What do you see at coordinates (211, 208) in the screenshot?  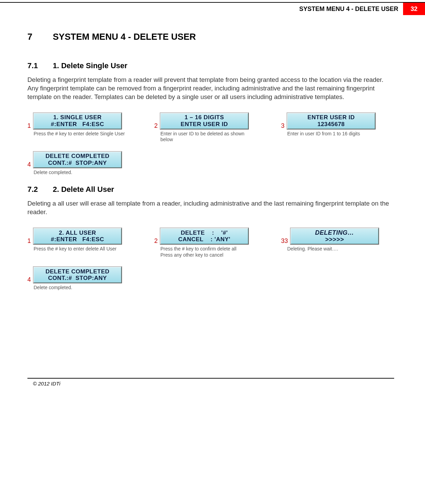 I see `section-body-7-2: Deleting a all user will erase all templ…` at bounding box center [211, 208].